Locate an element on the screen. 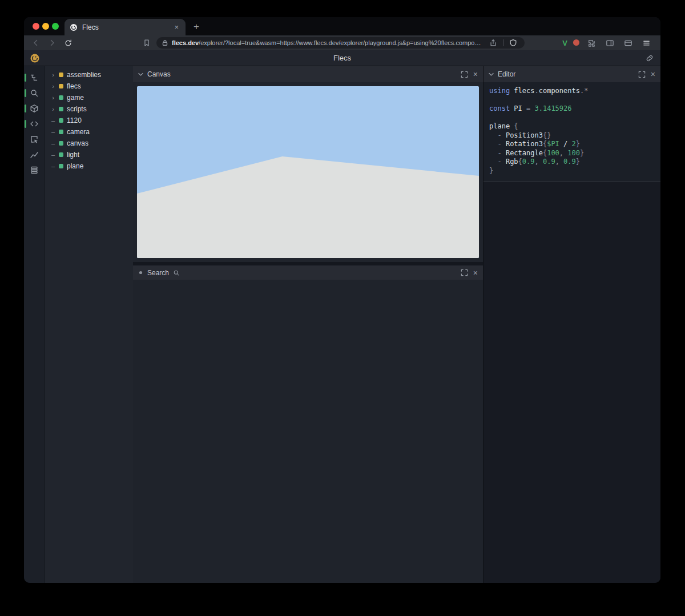 The image size is (685, 616). new-tab-button: + is located at coordinates (196, 27).